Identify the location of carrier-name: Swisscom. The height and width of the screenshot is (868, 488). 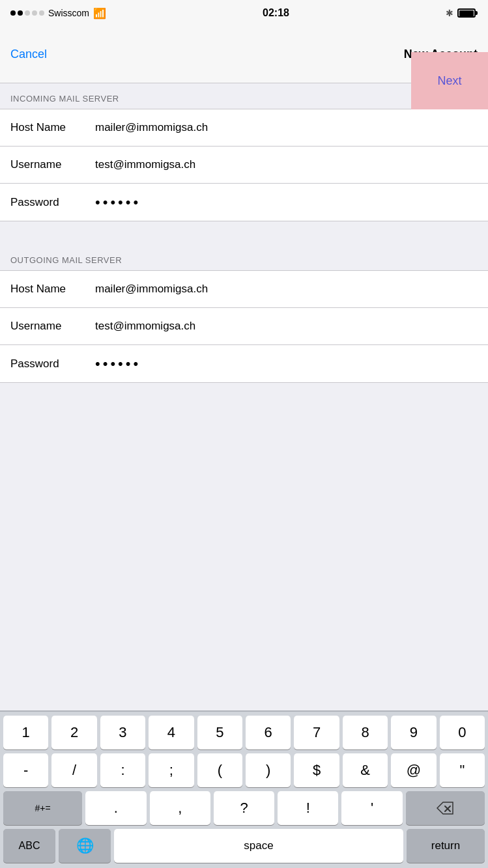
(69, 13).